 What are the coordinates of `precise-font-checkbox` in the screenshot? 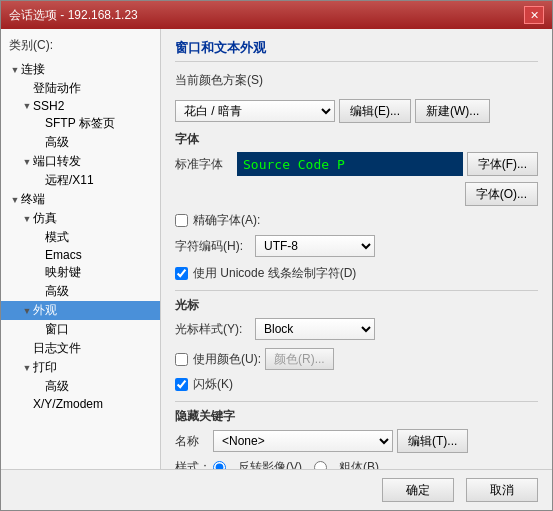 It's located at (182, 220).